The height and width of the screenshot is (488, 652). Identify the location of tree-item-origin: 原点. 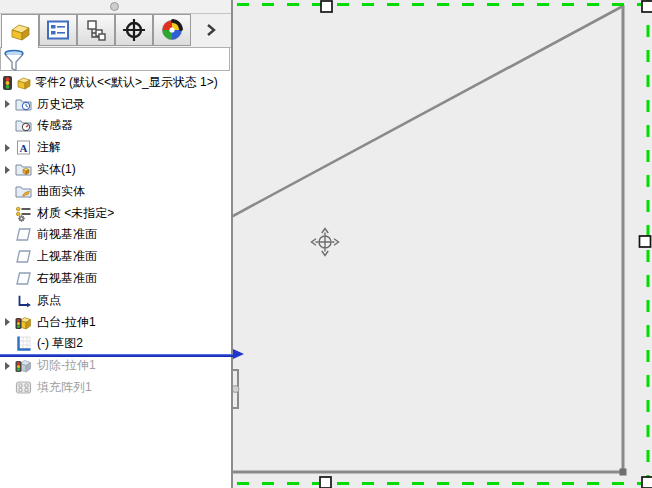
(114, 300).